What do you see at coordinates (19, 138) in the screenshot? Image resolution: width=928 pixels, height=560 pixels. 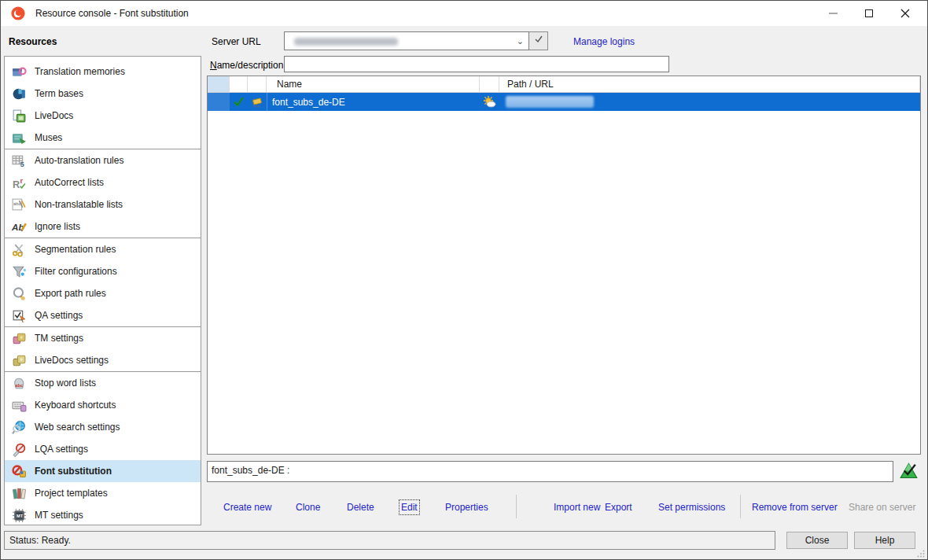 I see `muses-icon` at bounding box center [19, 138].